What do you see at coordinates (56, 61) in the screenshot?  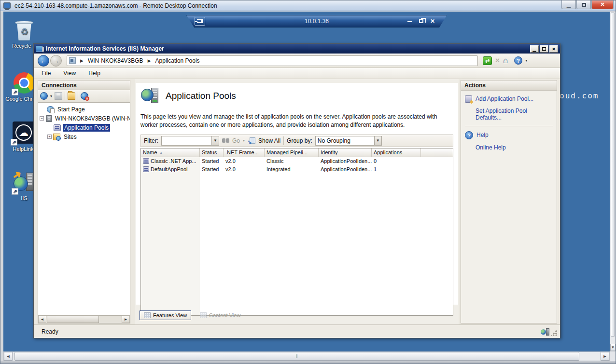 I see `forward-button: →` at bounding box center [56, 61].